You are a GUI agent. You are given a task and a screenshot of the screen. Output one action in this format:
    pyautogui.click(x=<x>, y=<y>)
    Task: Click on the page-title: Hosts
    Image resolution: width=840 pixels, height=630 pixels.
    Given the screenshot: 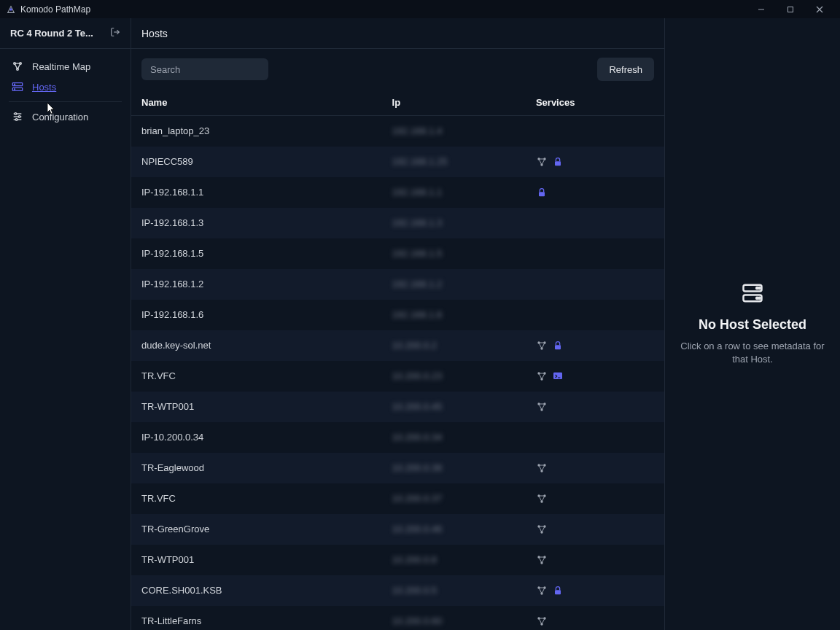 What is the action you would take?
    pyautogui.click(x=398, y=34)
    